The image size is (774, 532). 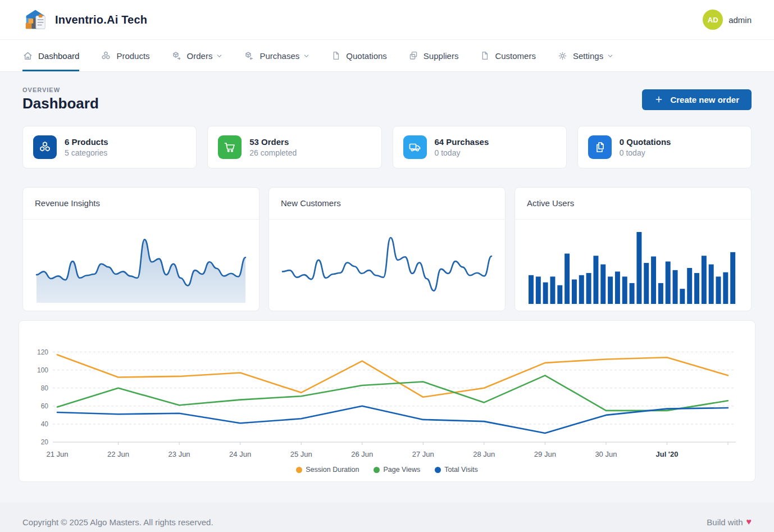 I want to click on stat-value: 6 Products, so click(x=86, y=142).